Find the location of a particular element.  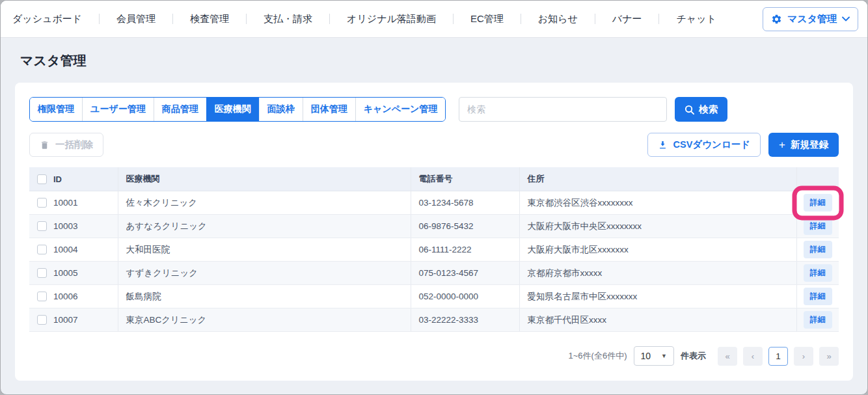

table-row: 10007 東京ABCクリニック 03-22222-3333 東京都千代田区xx… is located at coordinates (434, 320).